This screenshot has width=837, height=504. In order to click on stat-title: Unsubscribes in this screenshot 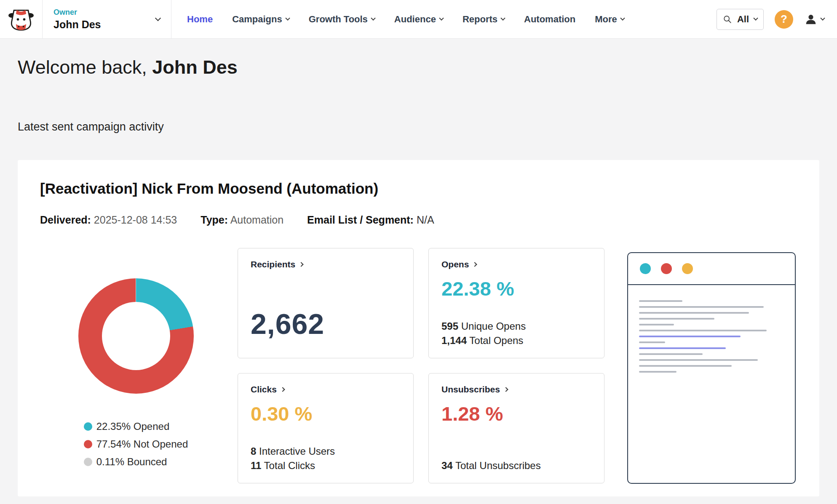, I will do `click(471, 389)`.